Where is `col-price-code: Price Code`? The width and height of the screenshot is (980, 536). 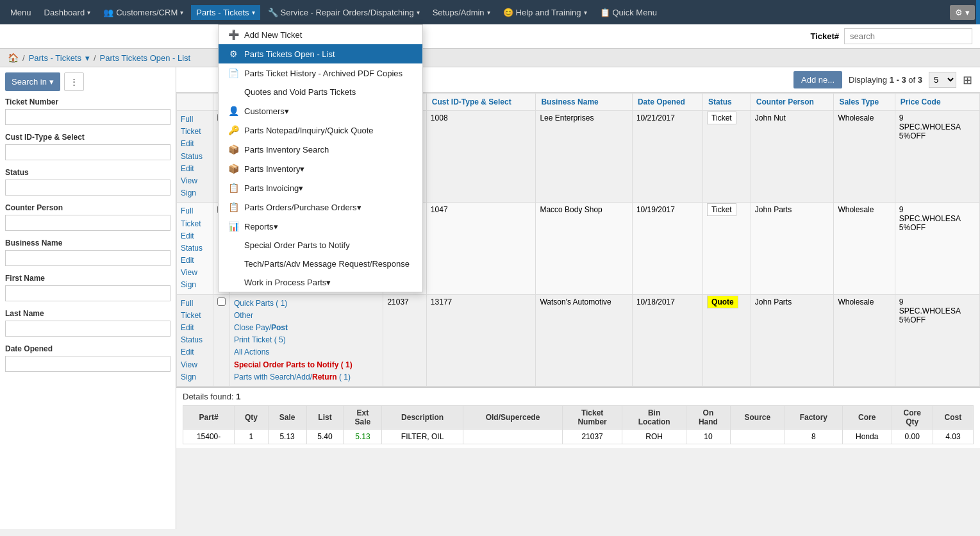 col-price-code: Price Code is located at coordinates (937, 103).